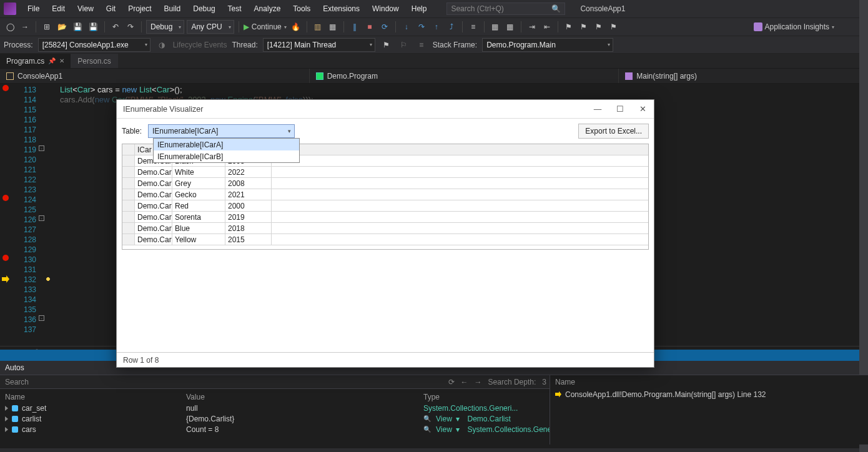 This screenshot has height=452, width=868. Describe the element at coordinates (59, 9) in the screenshot. I see `menu-edit: Edit` at that location.